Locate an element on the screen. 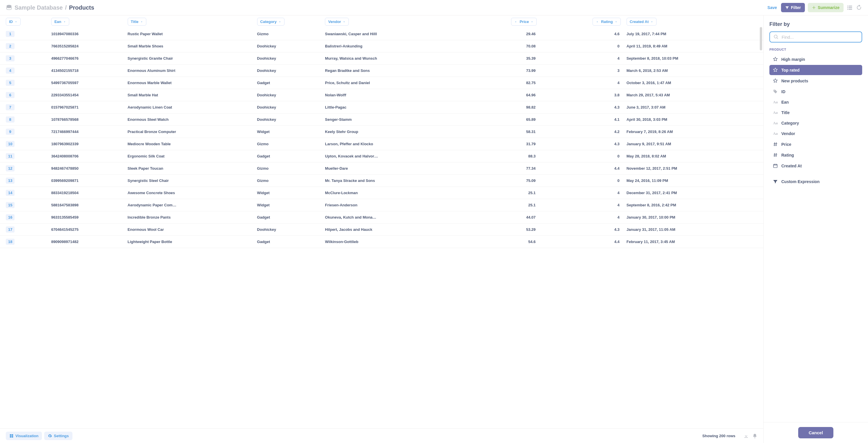 This screenshot has height=443, width=868. created-cell: February 11, 2017, 3:45 AM is located at coordinates (695, 242).